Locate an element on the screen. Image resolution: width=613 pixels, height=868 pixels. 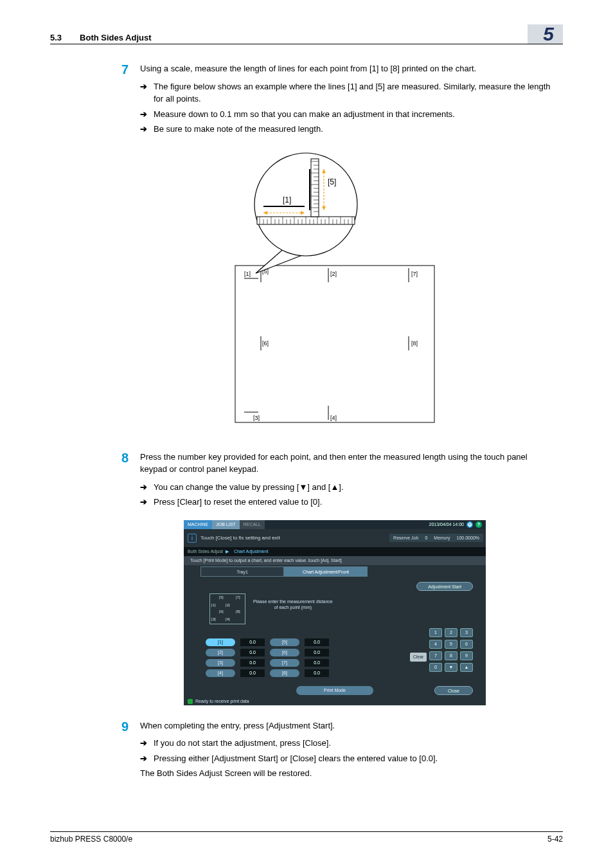
label-6: [6] is located at coordinates (265, 343).